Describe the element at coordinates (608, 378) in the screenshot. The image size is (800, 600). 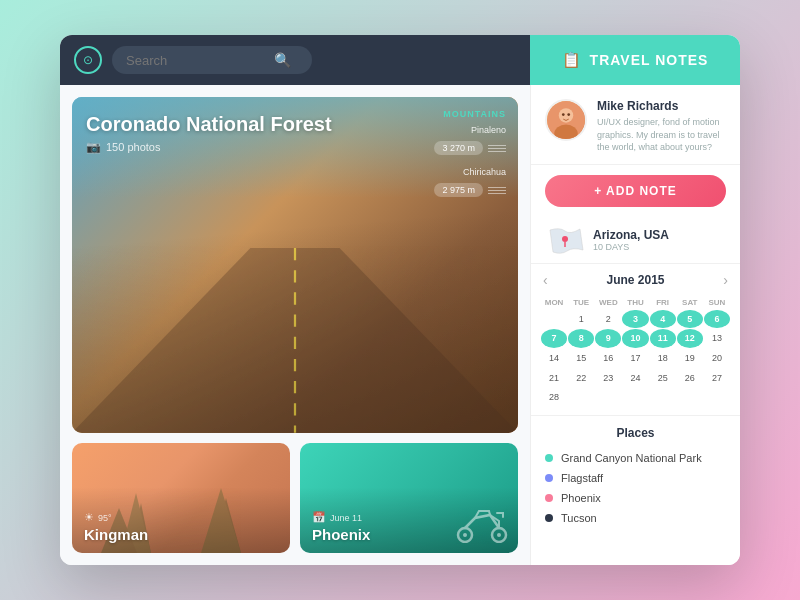
I see `calendar-day: 23` at that location.